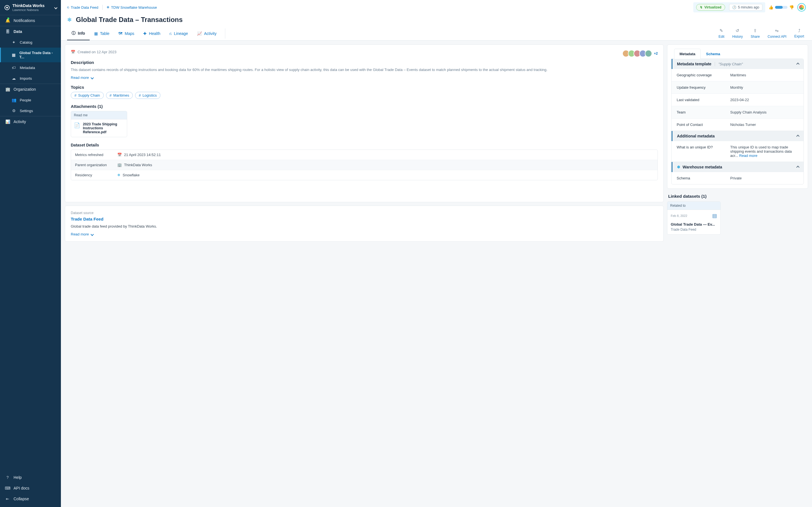 This screenshot has height=507, width=812. Describe the element at coordinates (97, 52) in the screenshot. I see `created-label: Created on 12 Apr 2023` at that location.